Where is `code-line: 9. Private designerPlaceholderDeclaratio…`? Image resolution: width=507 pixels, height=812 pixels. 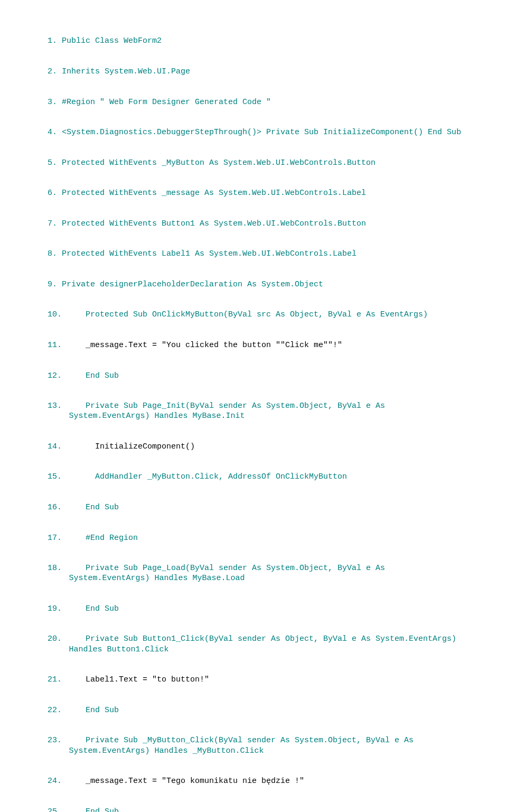 code-line: 9. Private designerPlaceholderDeclaratio… is located at coordinates (256, 284).